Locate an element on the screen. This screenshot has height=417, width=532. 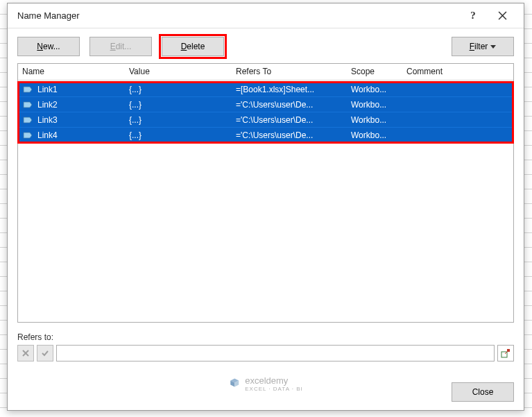
list-body-selected: Link1{...}=[Book1.xlsx]Sheet...Workbo...… is located at coordinates (266, 112).